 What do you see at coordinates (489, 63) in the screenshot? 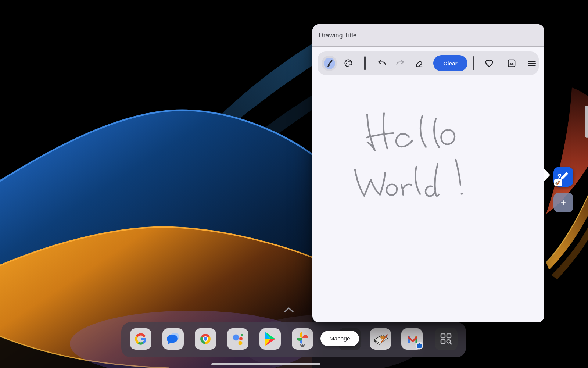
I see `favorite-button` at bounding box center [489, 63].